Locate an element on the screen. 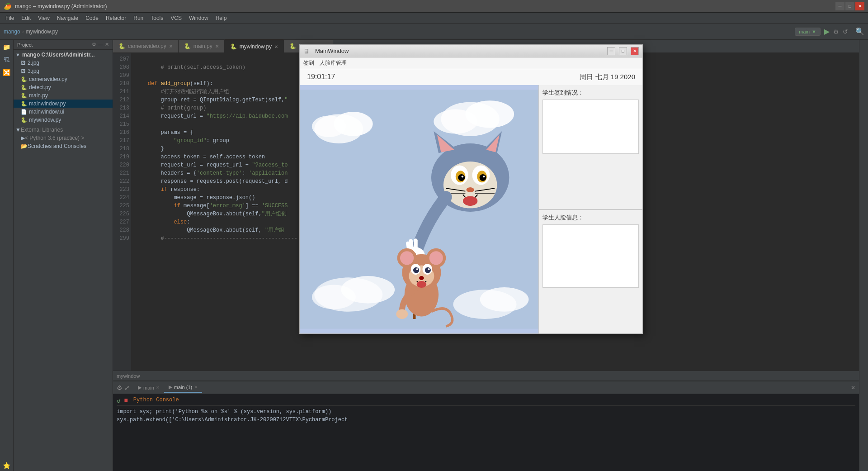 The height and width of the screenshot is (471, 868). bottom-tab-label: main is located at coordinates (149, 388).